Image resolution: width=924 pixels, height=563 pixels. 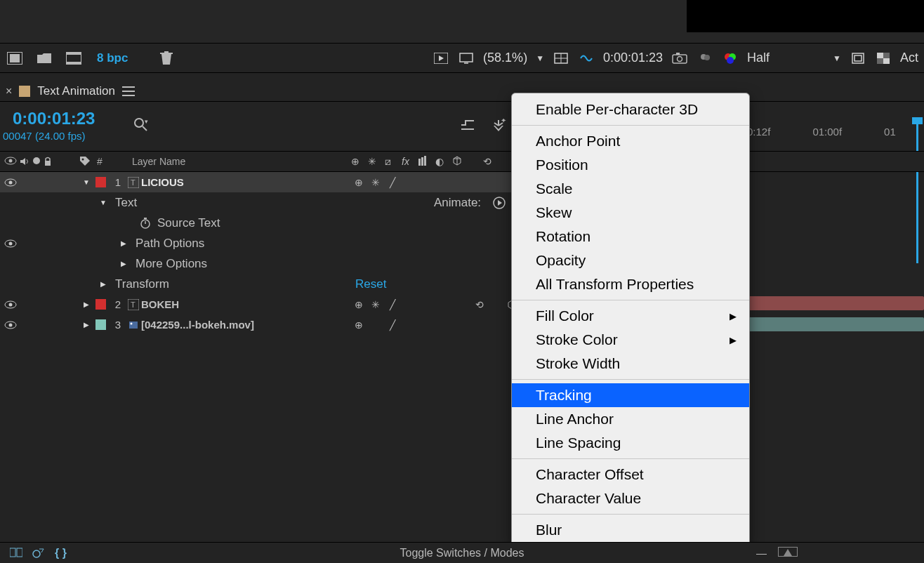 What do you see at coordinates (11, 161) in the screenshot?
I see `visibility-column-icon` at bounding box center [11, 161].